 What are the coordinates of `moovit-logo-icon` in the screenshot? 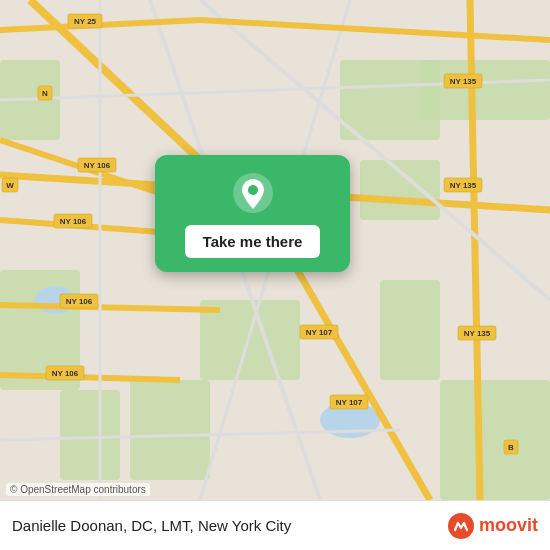 It's located at (461, 526).